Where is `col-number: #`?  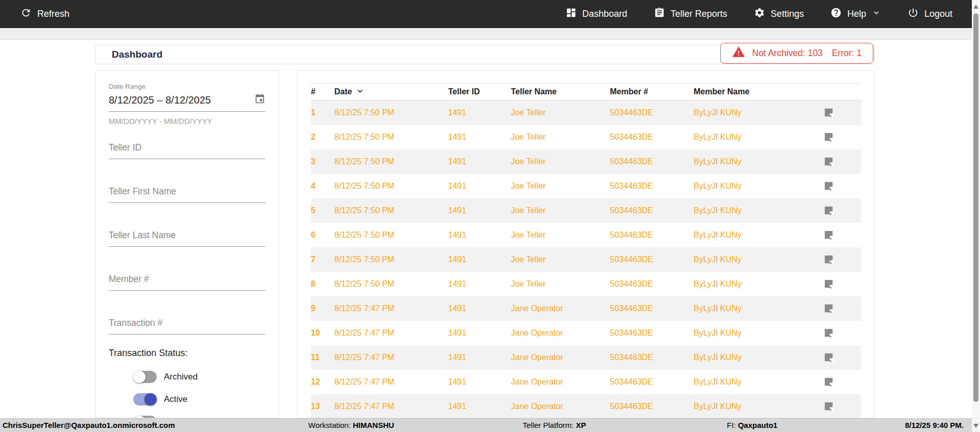
col-number: # is located at coordinates (323, 92).